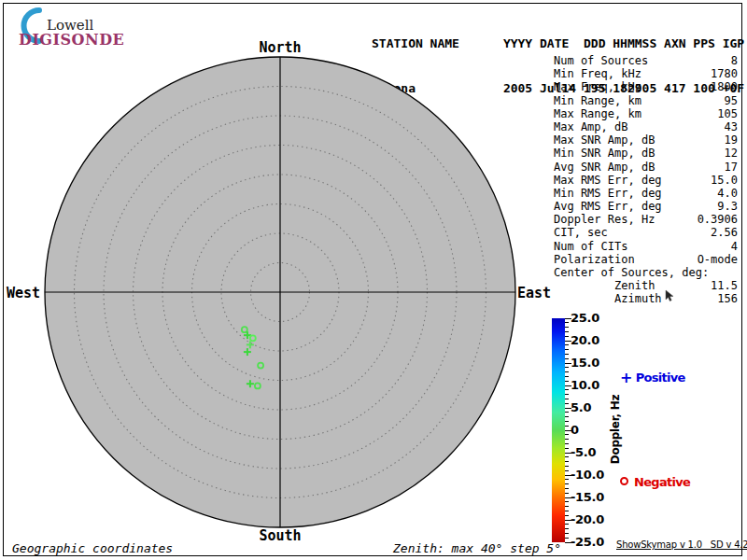  Describe the element at coordinates (601, 61) in the screenshot. I see `stat-label: Num of Sources` at that location.